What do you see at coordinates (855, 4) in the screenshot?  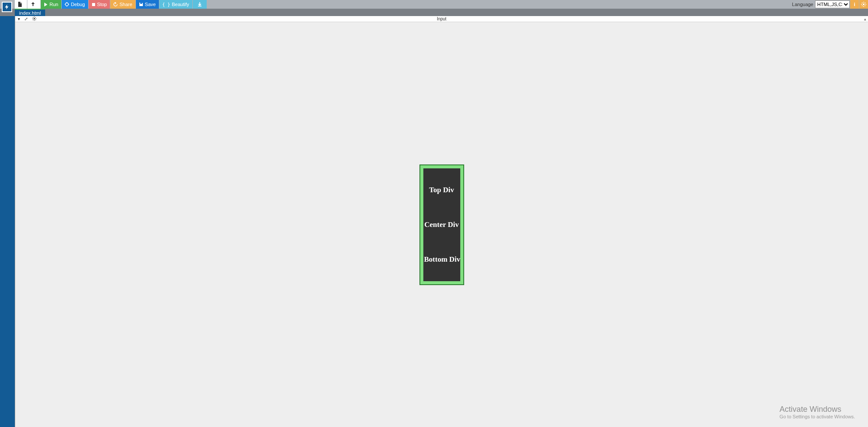 I see `info-button: i` at bounding box center [855, 4].